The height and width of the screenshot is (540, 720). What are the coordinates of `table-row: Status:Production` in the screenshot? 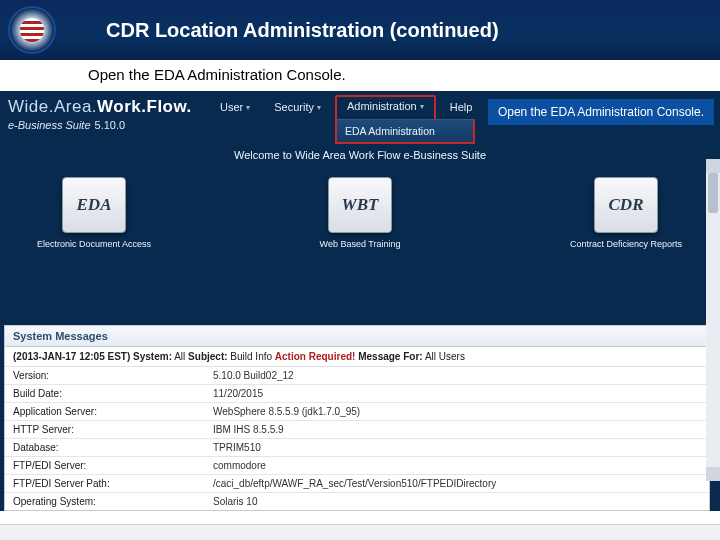 It's located at (357, 512).